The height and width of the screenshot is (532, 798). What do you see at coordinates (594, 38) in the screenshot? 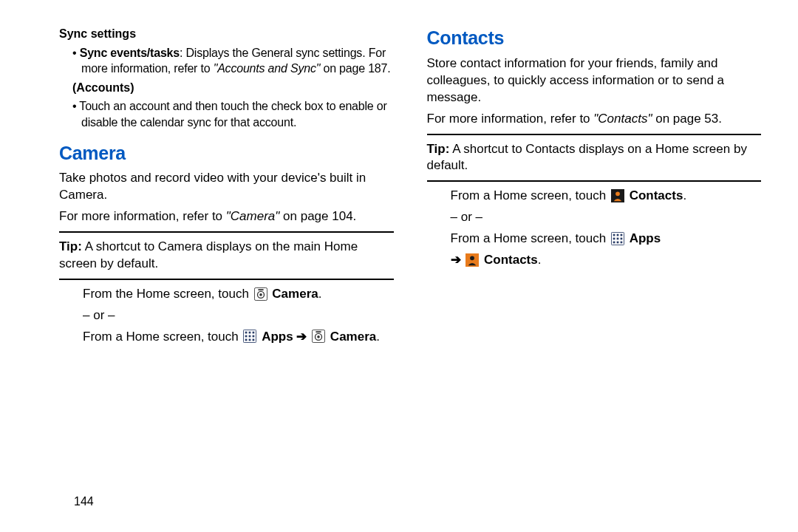
I see `contacts-heading: Contacts` at bounding box center [594, 38].